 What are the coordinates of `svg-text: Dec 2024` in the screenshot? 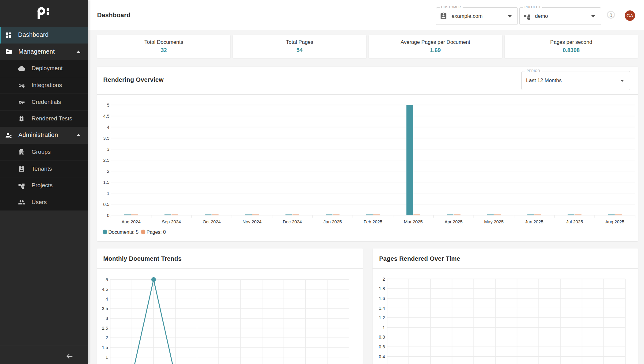 It's located at (292, 222).